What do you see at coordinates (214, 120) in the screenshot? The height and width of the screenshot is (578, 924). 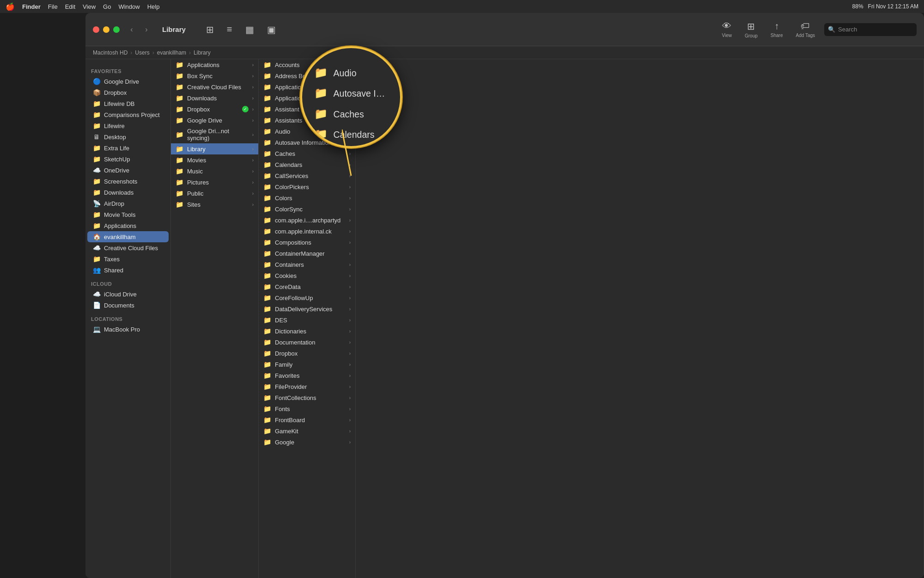 I see `file-item-google-drive: 📁 Google Drive ›` at bounding box center [214, 120].